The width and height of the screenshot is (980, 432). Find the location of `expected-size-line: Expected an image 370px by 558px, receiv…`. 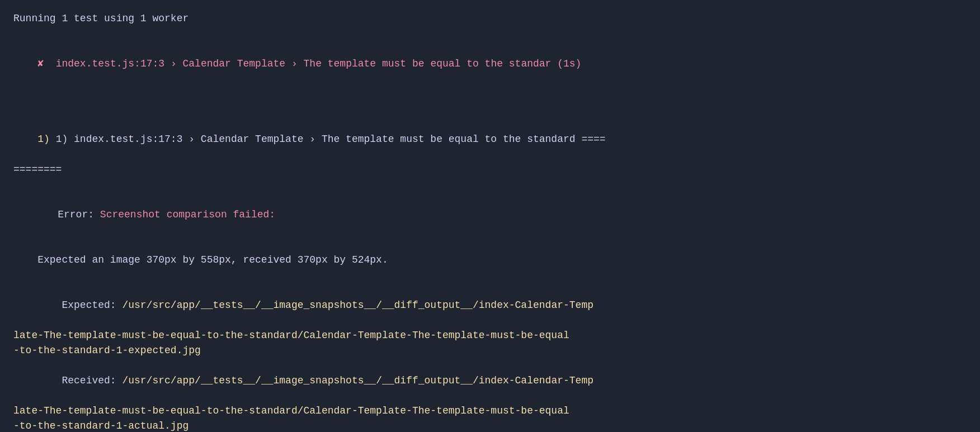

expected-size-line: Expected an image 370px by 558px, receiv… is located at coordinates (490, 260).